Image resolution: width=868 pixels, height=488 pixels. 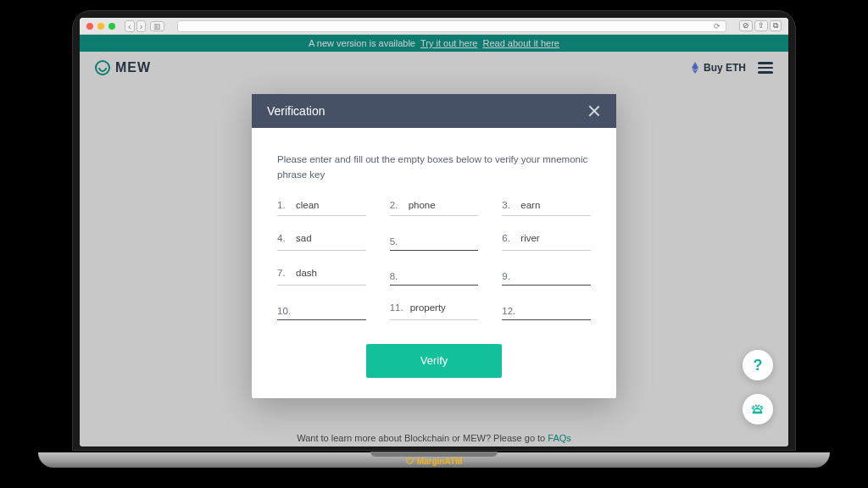 What do you see at coordinates (331, 206) in the screenshot?
I see `word-value: clean` at bounding box center [331, 206].